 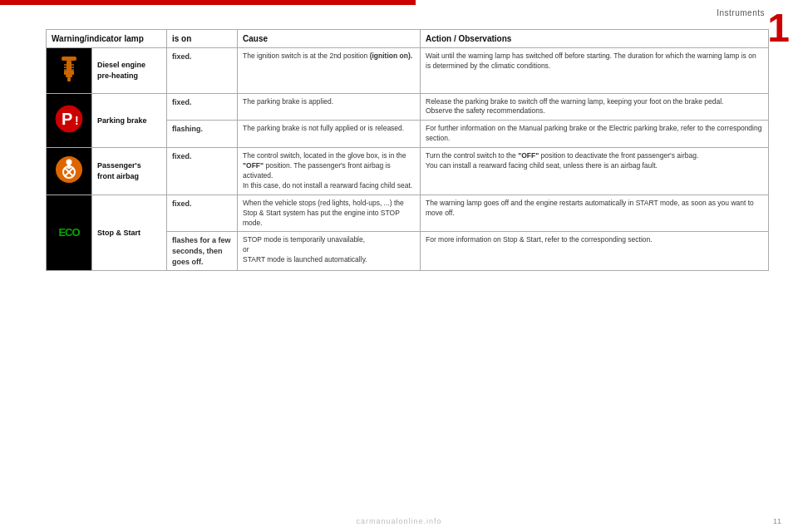 I want to click on eco-icon: ECO, so click(x=68, y=233).